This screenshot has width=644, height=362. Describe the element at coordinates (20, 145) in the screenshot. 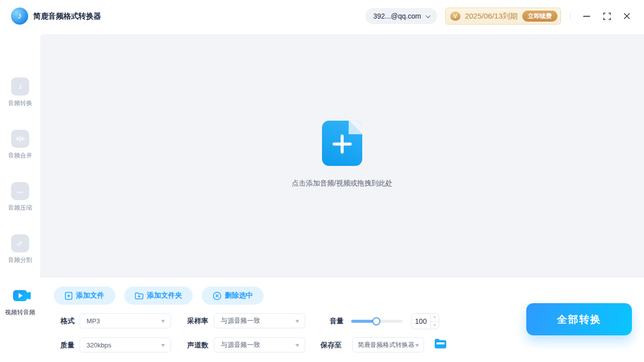

I see `sidebar-item-audio-merge: 音频合并` at that location.